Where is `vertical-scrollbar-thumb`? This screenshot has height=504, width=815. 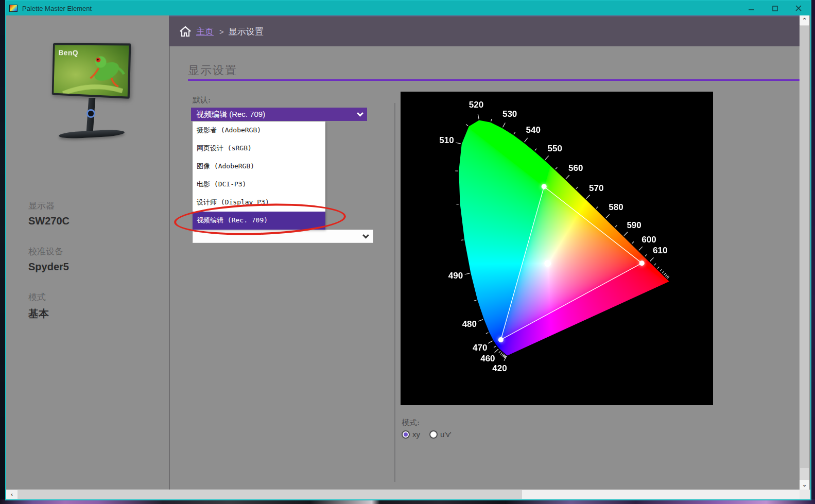
vertical-scrollbar-thumb is located at coordinates (804, 247).